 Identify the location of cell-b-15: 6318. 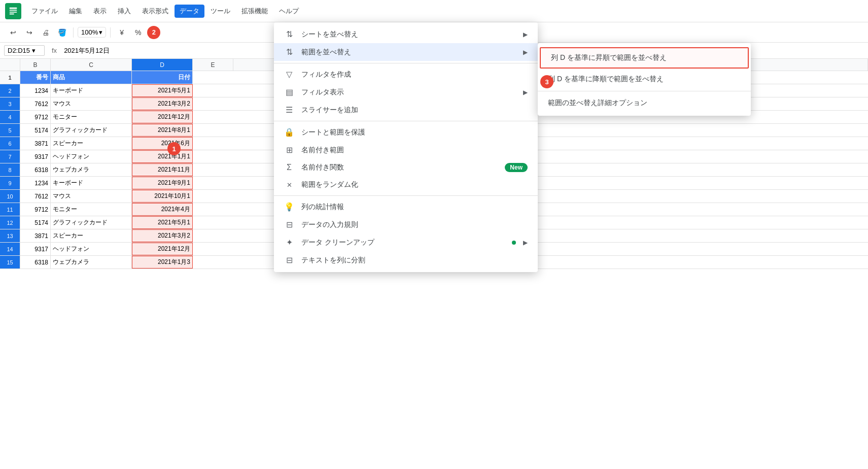
(36, 262).